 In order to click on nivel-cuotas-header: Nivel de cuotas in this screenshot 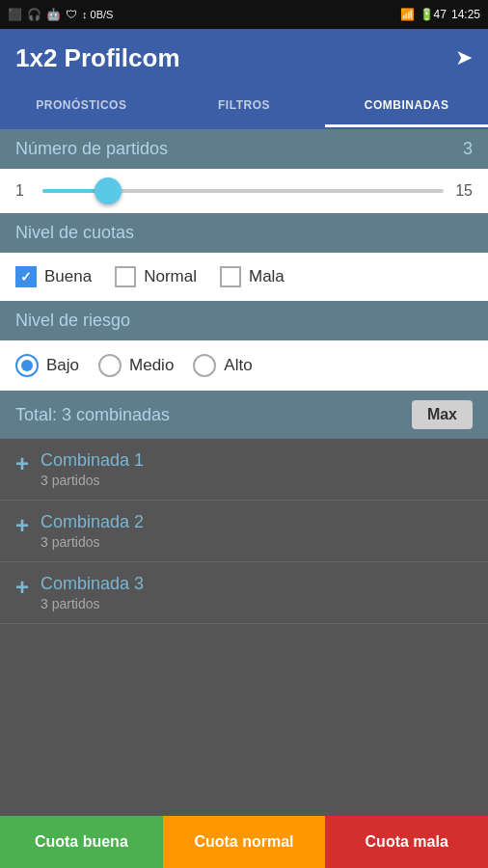, I will do `click(244, 233)`.